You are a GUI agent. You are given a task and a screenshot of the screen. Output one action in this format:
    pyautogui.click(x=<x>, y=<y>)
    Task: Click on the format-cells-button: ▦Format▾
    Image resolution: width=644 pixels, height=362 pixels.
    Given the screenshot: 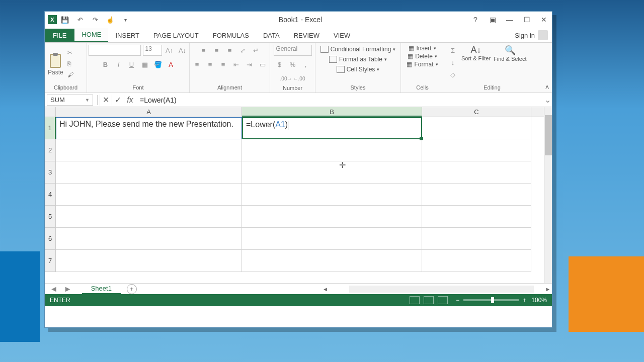 What is the action you would take?
    pyautogui.click(x=422, y=64)
    